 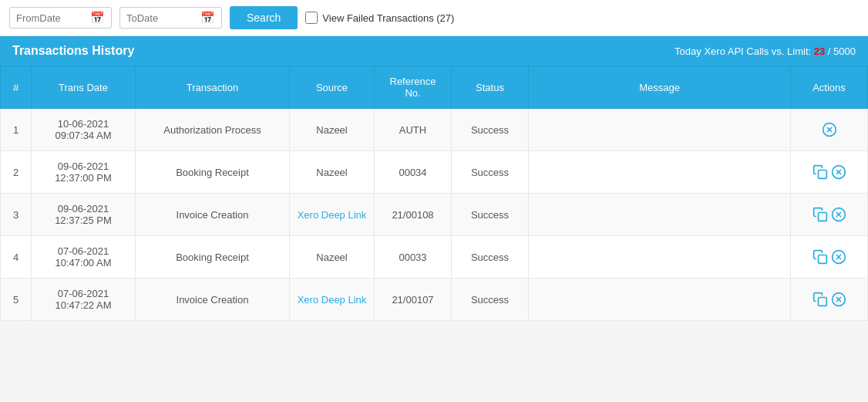 I want to click on failed-transactions-checkbox-wrap: View Failed Transactions (27), so click(x=379, y=18).